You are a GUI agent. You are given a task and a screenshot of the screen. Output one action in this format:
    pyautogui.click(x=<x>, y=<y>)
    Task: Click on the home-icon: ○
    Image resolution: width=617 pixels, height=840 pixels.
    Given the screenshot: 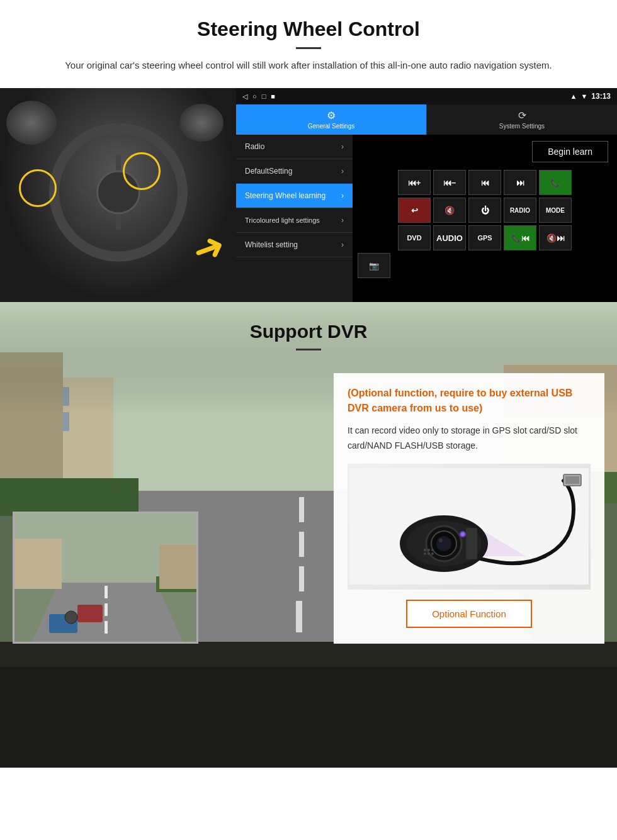 What is the action you would take?
    pyautogui.click(x=254, y=96)
    